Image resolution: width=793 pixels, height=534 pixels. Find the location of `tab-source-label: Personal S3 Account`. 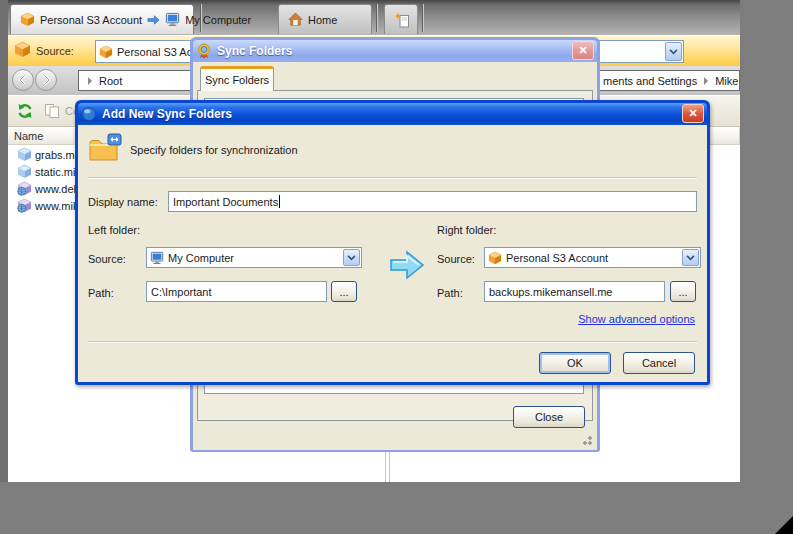

tab-source-label: Personal S3 Account is located at coordinates (91, 20).